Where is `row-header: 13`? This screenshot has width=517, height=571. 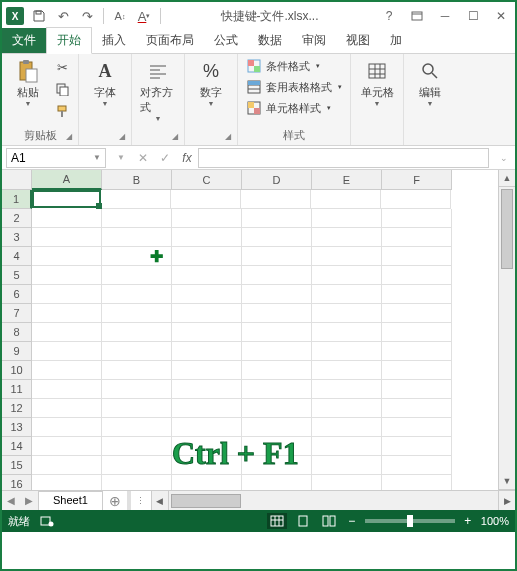
row-header: 13 is located at coordinates (17, 428).